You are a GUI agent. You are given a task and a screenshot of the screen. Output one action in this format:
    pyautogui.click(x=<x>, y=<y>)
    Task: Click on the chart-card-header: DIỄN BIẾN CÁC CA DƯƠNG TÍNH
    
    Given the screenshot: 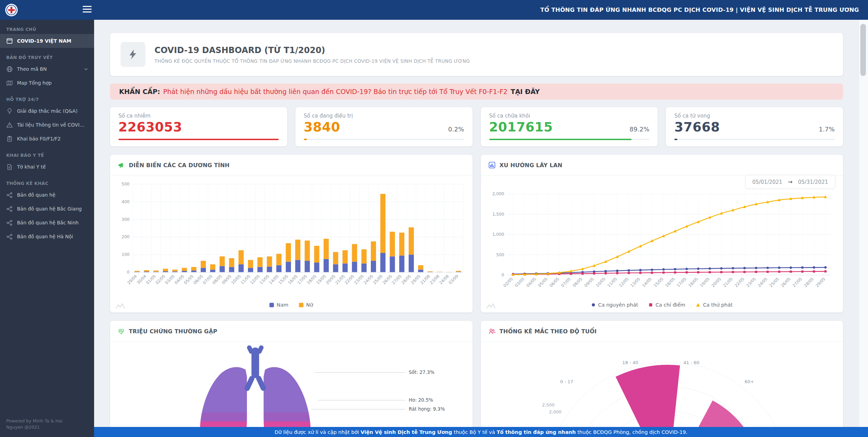 What is the action you would take?
    pyautogui.click(x=291, y=165)
    